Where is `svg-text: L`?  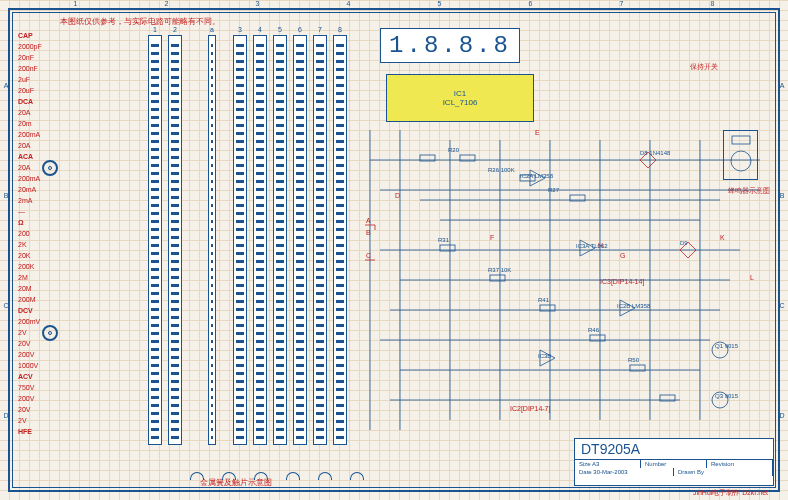 svg-text: L is located at coordinates (752, 278).